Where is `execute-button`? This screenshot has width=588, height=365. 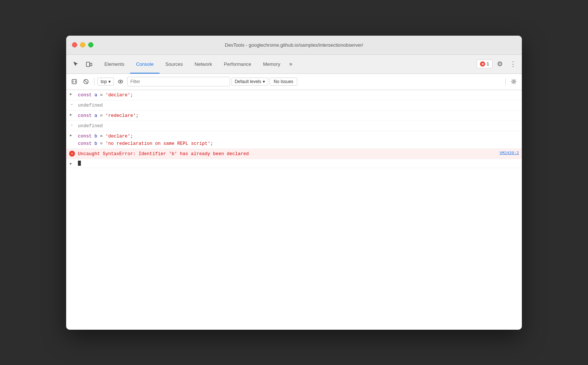 execute-button is located at coordinates (74, 82).